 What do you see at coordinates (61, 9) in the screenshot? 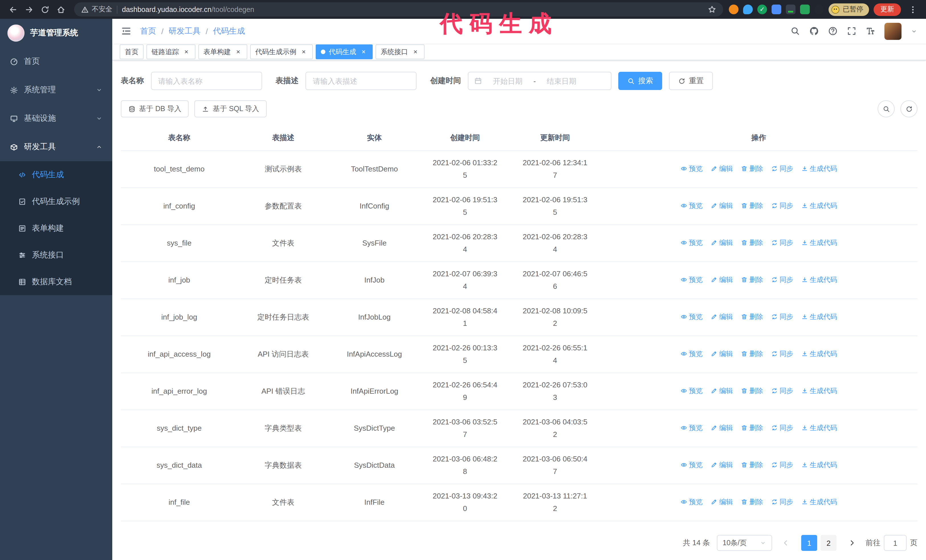
I see `home-button` at bounding box center [61, 9].